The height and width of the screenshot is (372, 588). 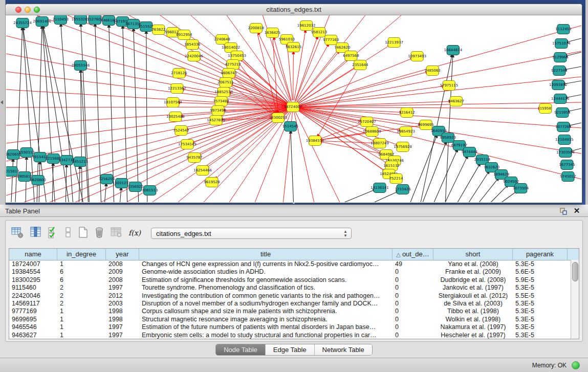 I want to click on network-node: 14527699, so click(x=216, y=121).